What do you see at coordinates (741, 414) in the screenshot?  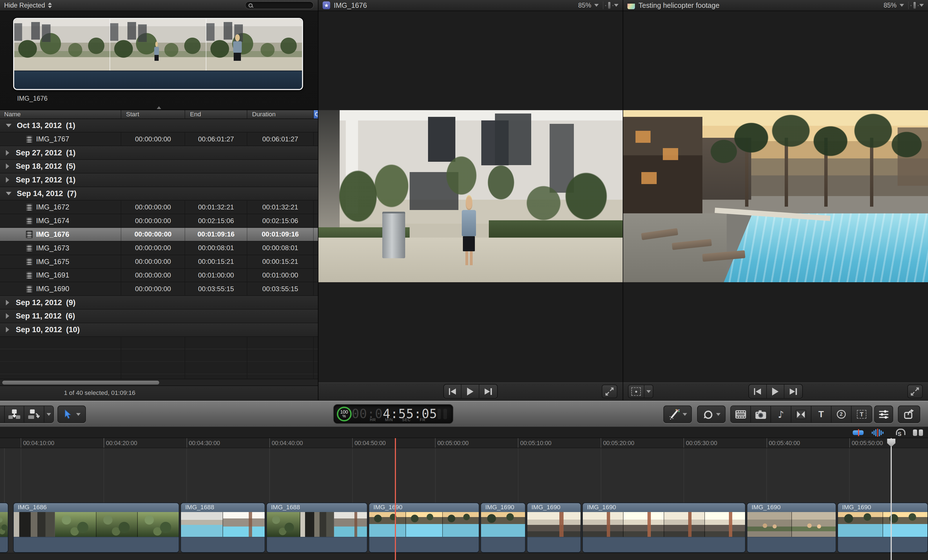 I see `video-browser-button` at bounding box center [741, 414].